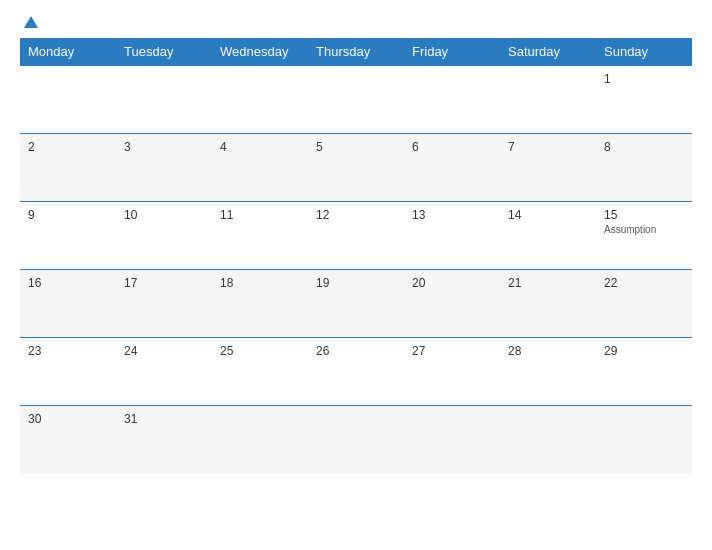 The image size is (712, 550). What do you see at coordinates (452, 236) in the screenshot?
I see `calendar-cell: 13` at bounding box center [452, 236].